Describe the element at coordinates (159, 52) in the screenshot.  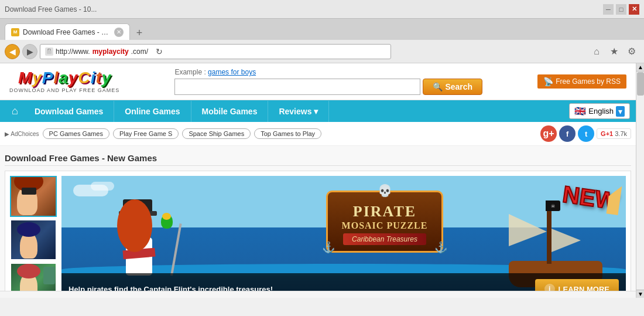
I see `refresh-button: ↻` at that location.